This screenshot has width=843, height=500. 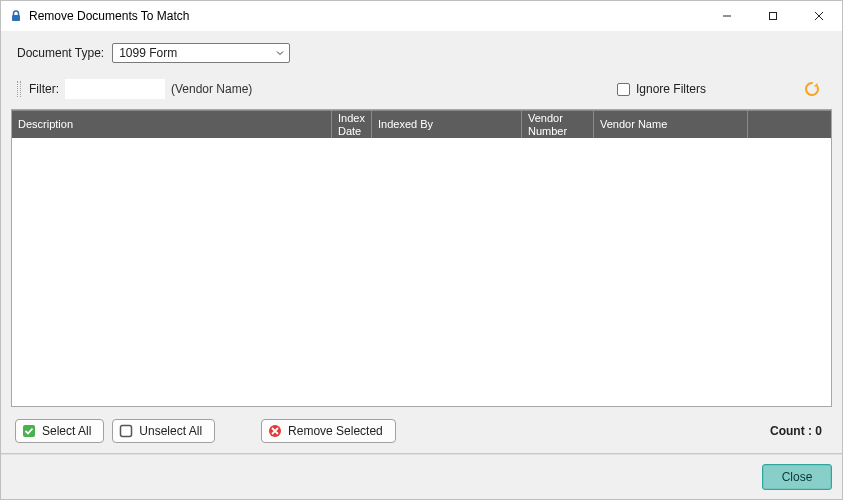 I want to click on count-value: 0, so click(x=818, y=431).